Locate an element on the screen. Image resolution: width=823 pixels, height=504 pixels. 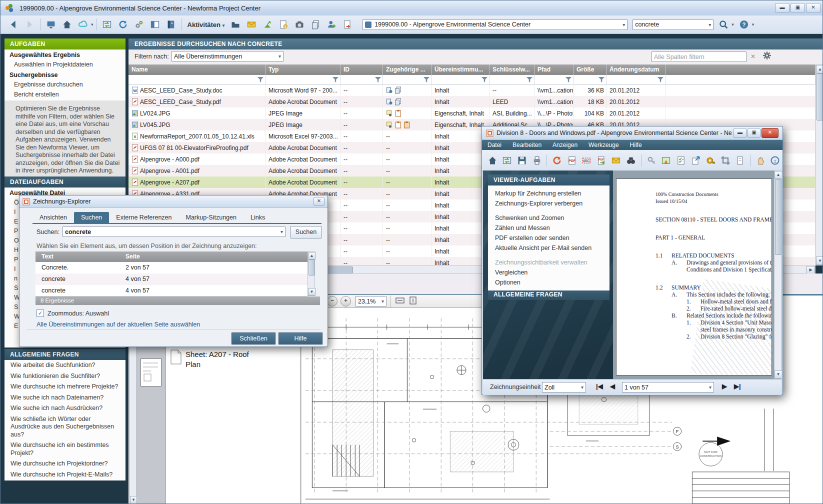
faq-link: Wie suche ich nach Dateinamen? is located at coordinates (65, 398).